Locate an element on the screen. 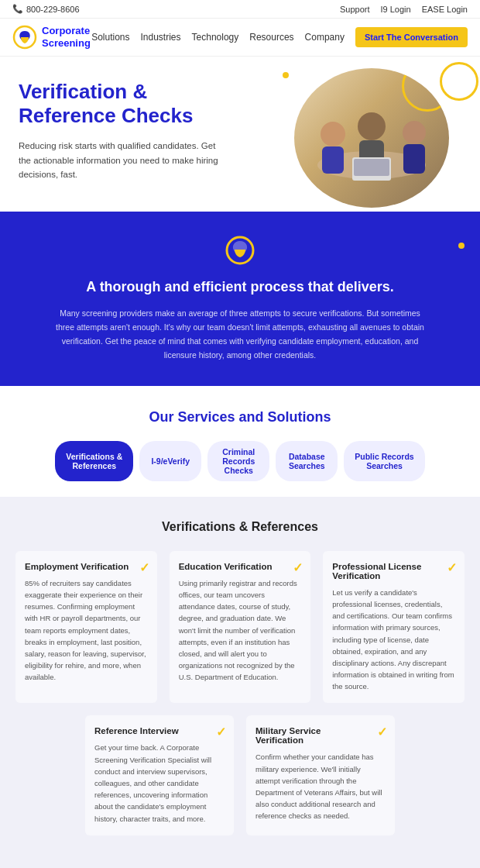 This screenshot has height=868, width=480. nav-cta-button: Start The Conversation is located at coordinates (412, 37).